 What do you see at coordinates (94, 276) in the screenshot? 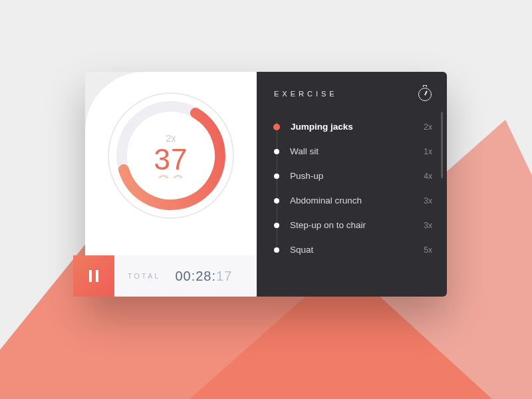
I see `pause-icon` at bounding box center [94, 276].